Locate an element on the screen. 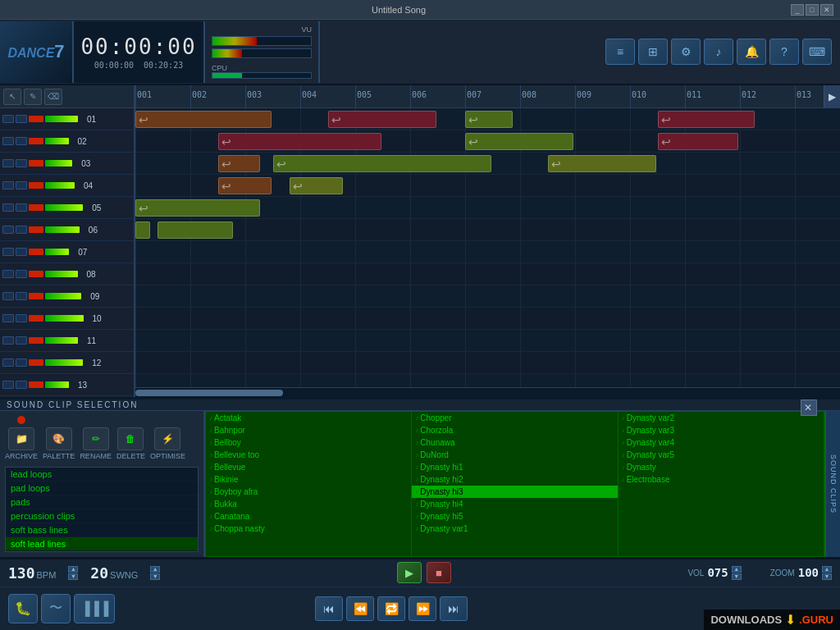 The image size is (840, 630). clip-item-bellboy: ♪Bellboy is located at coordinates (308, 443).